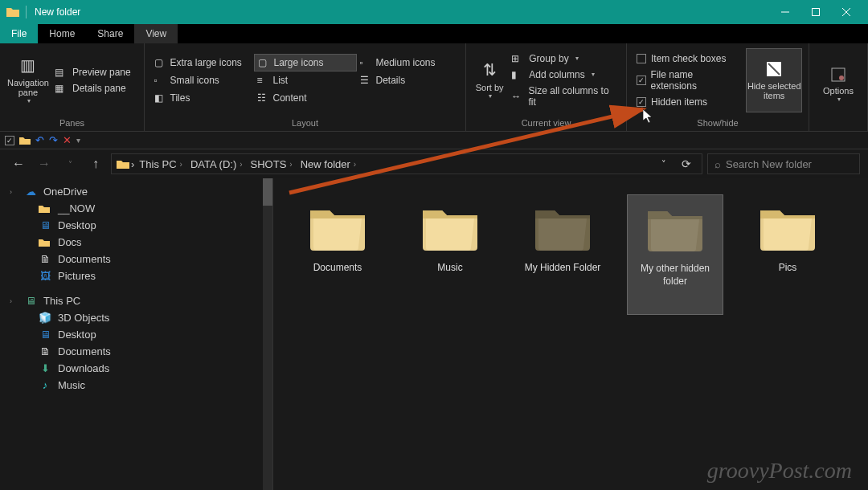 The height and width of the screenshot is (490, 868). I want to click on folder-tile: Pics, so click(788, 255).